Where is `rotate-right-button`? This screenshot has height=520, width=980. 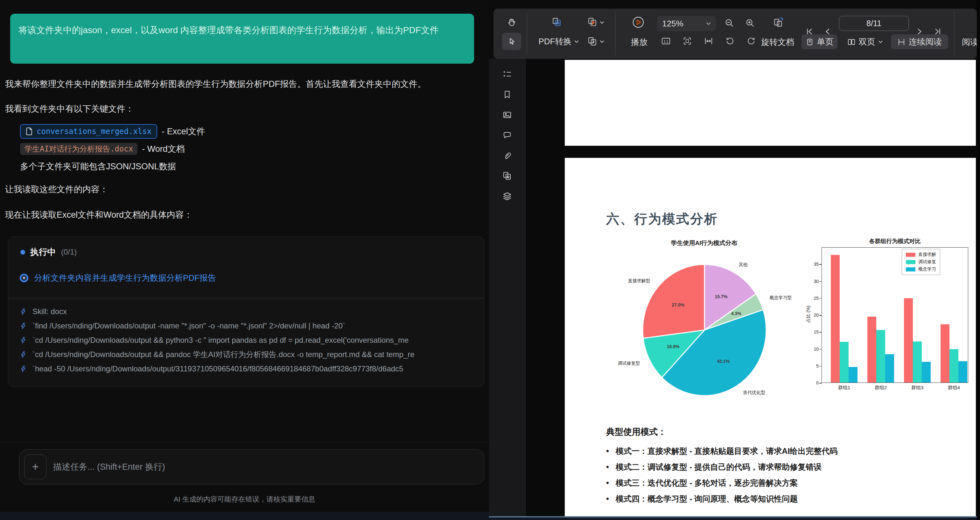 rotate-right-button is located at coordinates (751, 41).